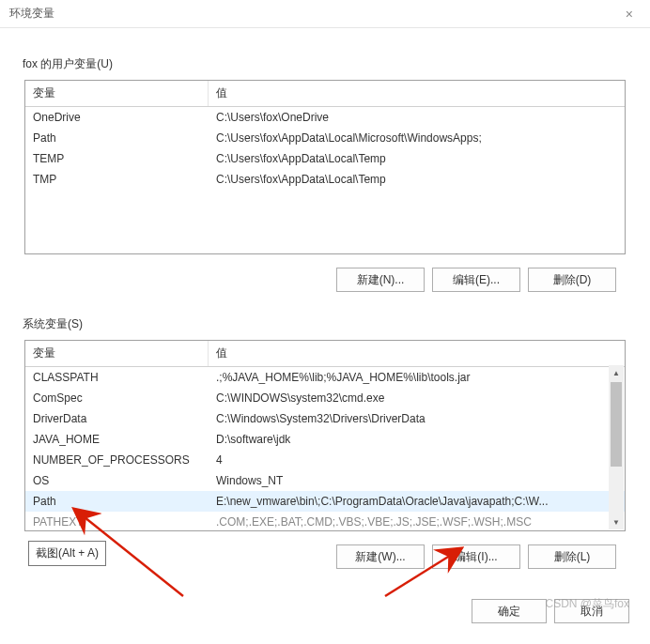 This screenshot has width=650, height=644. Describe the element at coordinates (325, 481) in the screenshot. I see `table-row: OSWindows_NT` at that location.